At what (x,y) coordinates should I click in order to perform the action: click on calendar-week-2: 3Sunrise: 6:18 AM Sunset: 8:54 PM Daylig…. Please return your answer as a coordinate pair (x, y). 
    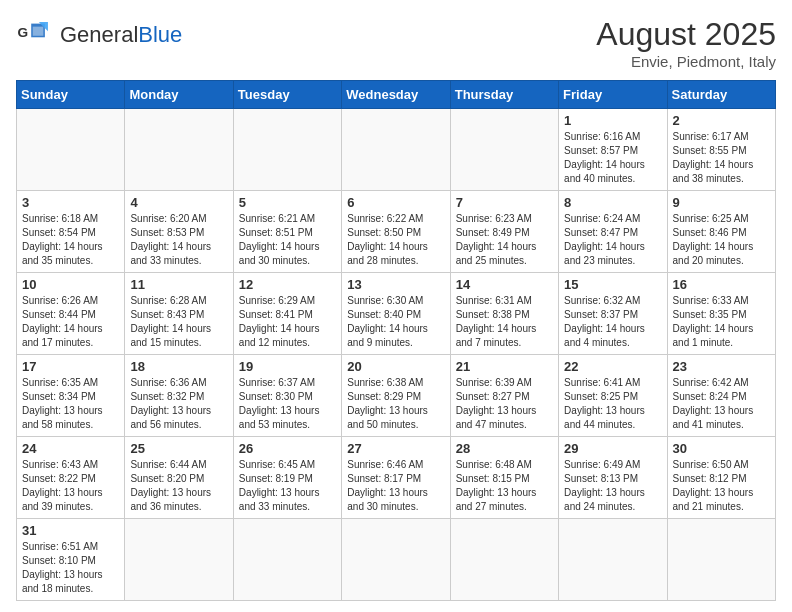
    Looking at the image, I should click on (396, 232).